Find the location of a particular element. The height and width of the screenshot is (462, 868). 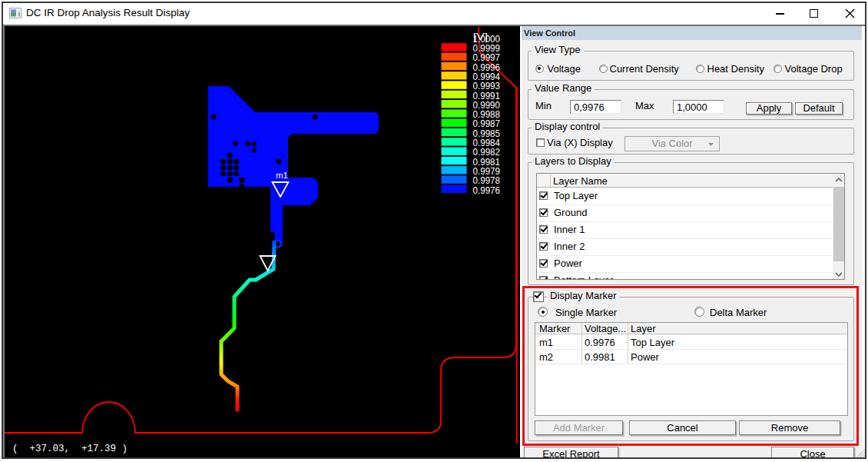

svg-text: 0.9976 is located at coordinates (487, 191).